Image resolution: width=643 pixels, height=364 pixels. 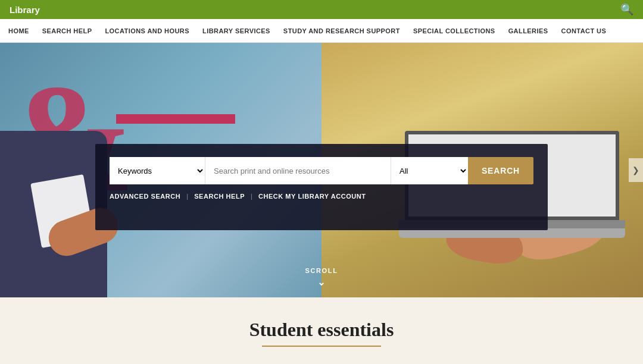 I want to click on nav-special-collections: SPECIAL COLLECTIONS, so click(x=454, y=31).